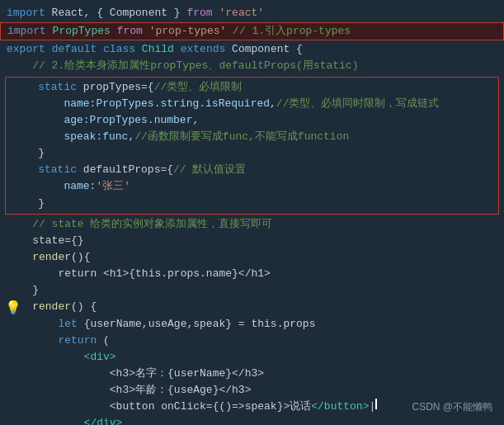  What do you see at coordinates (252, 324) in the screenshot?
I see `code-line: let {userName,useAge,speak} = this.props` at bounding box center [252, 324].